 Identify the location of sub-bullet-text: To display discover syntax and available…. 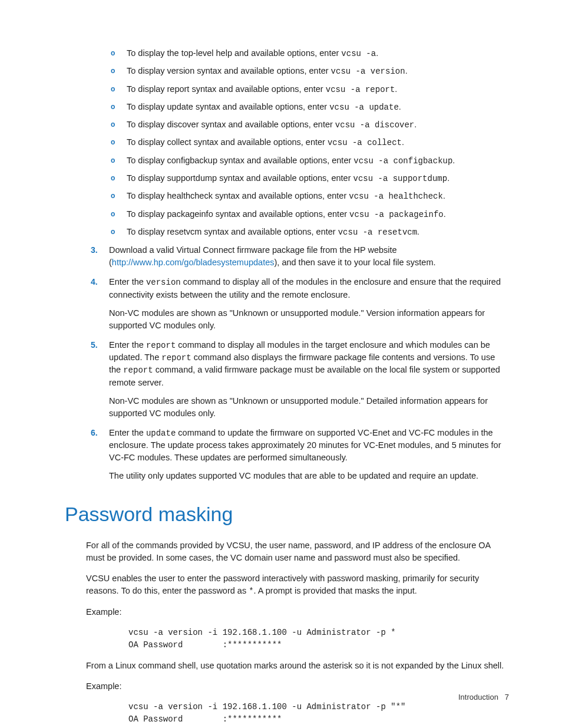
(272, 124).